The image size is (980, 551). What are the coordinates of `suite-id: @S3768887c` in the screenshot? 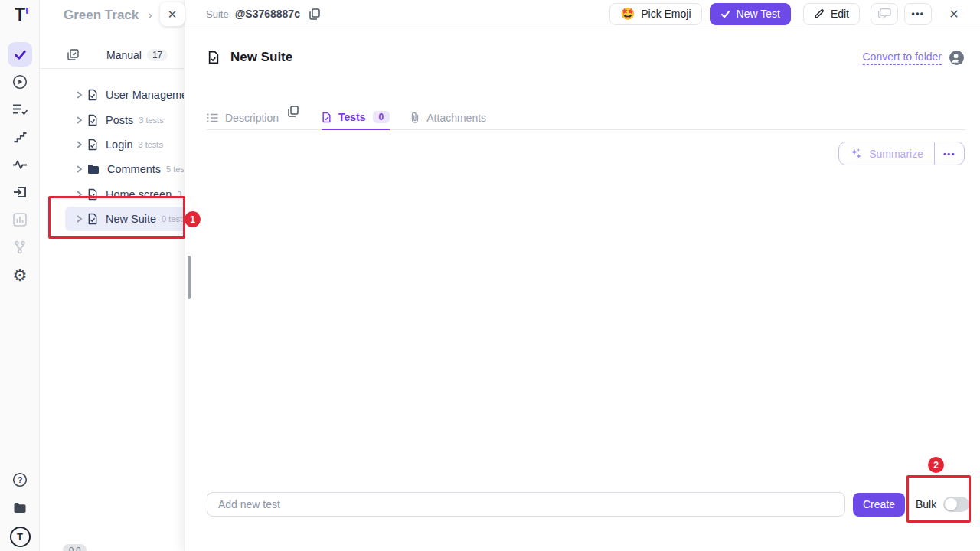 It's located at (268, 14).